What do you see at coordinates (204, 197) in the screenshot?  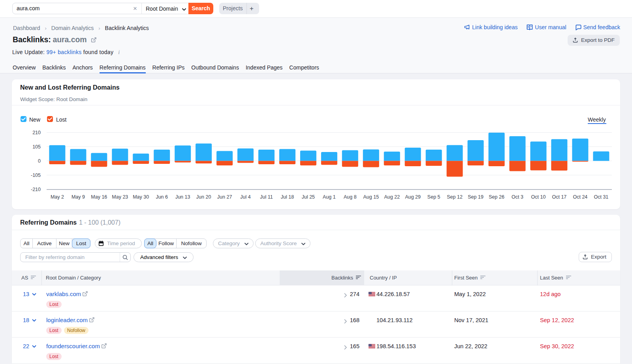 I see `svg-text: Jun 20` at bounding box center [204, 197].